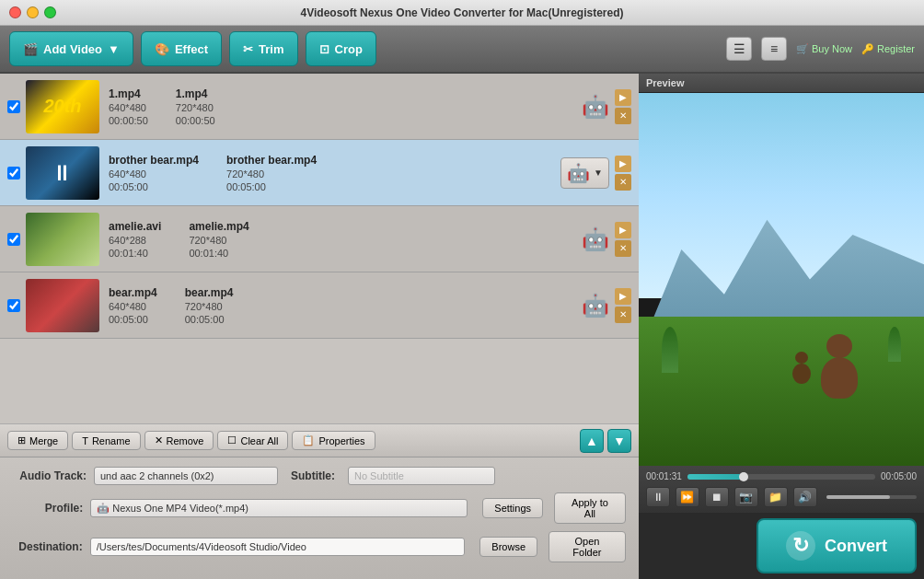 The image size is (924, 579). Describe the element at coordinates (587, 547) in the screenshot. I see `open-folder-button: Open Folder` at that location.